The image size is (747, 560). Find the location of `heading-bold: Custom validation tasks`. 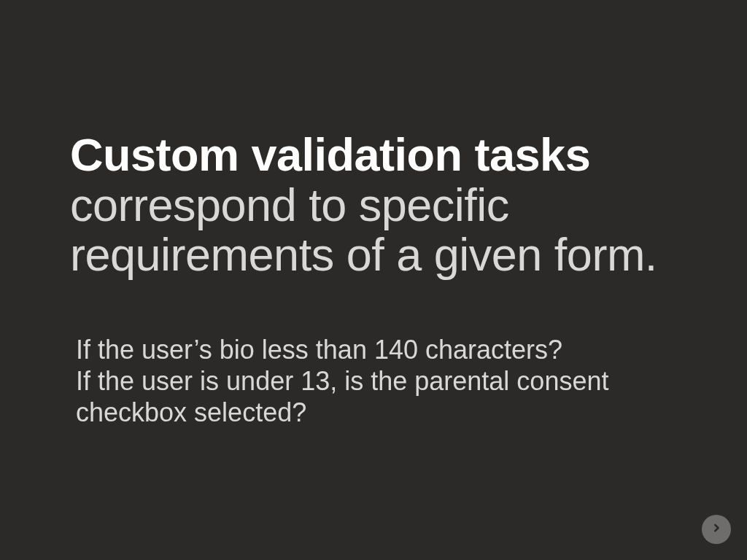

heading-bold: Custom validation tasks is located at coordinates (330, 155).